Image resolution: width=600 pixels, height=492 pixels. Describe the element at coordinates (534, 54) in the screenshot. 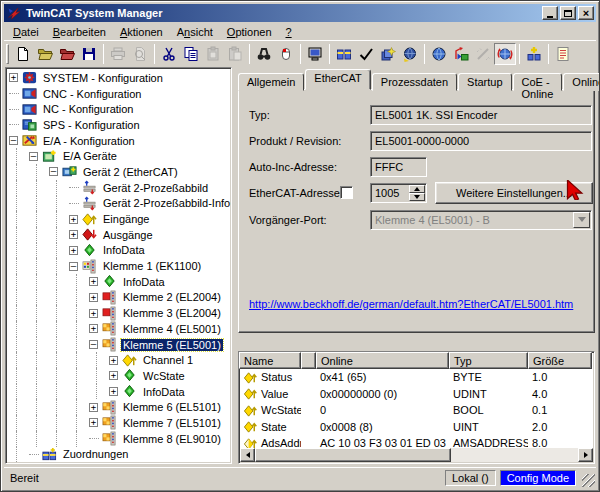

I see `add-plc-button` at that location.